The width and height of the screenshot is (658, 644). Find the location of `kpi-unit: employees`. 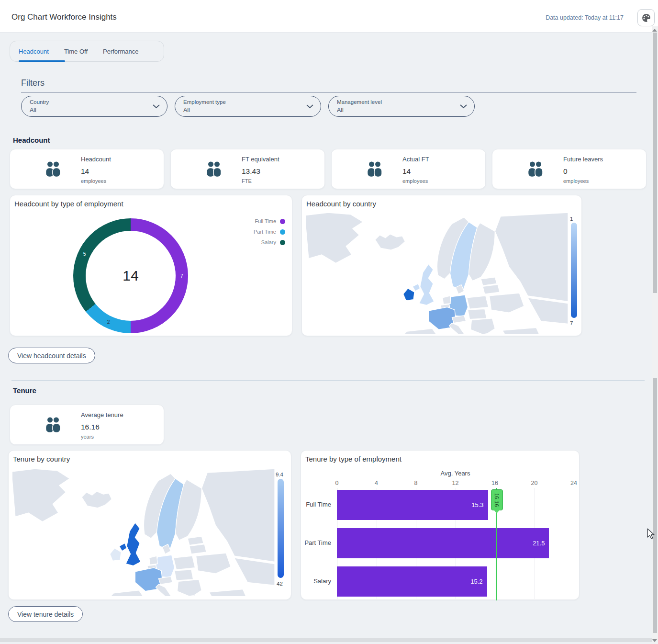

kpi-unit: employees is located at coordinates (415, 181).